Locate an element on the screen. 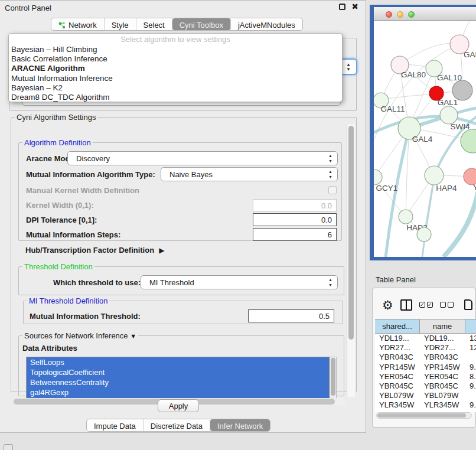  deselect-all-icon is located at coordinates (446, 305).